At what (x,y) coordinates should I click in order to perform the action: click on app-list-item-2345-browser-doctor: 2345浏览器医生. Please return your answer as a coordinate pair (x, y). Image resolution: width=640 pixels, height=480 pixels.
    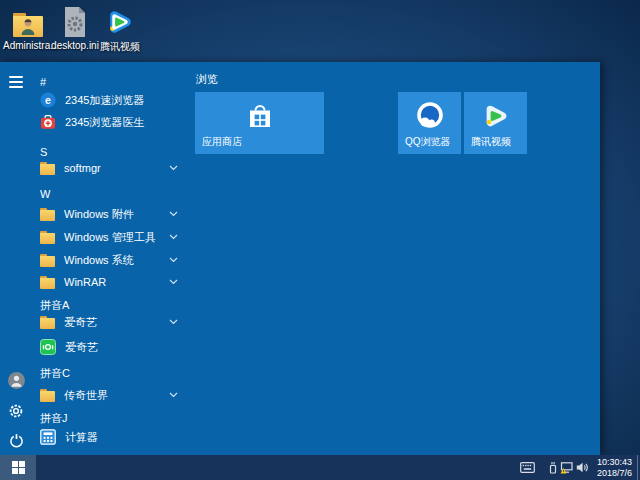
    Looking at the image, I should click on (96, 122).